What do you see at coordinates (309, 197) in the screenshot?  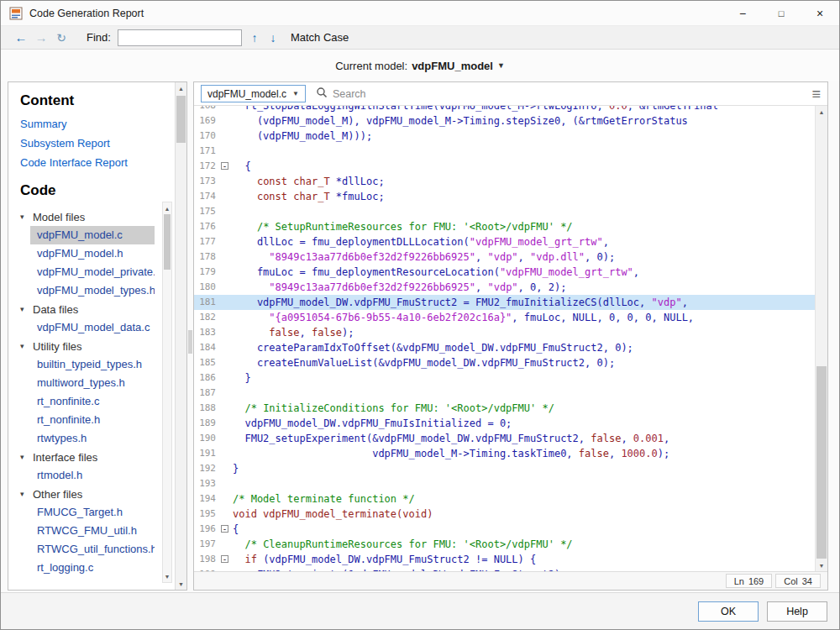 I see `code-text: const char_T *fmuLoc;` at bounding box center [309, 197].